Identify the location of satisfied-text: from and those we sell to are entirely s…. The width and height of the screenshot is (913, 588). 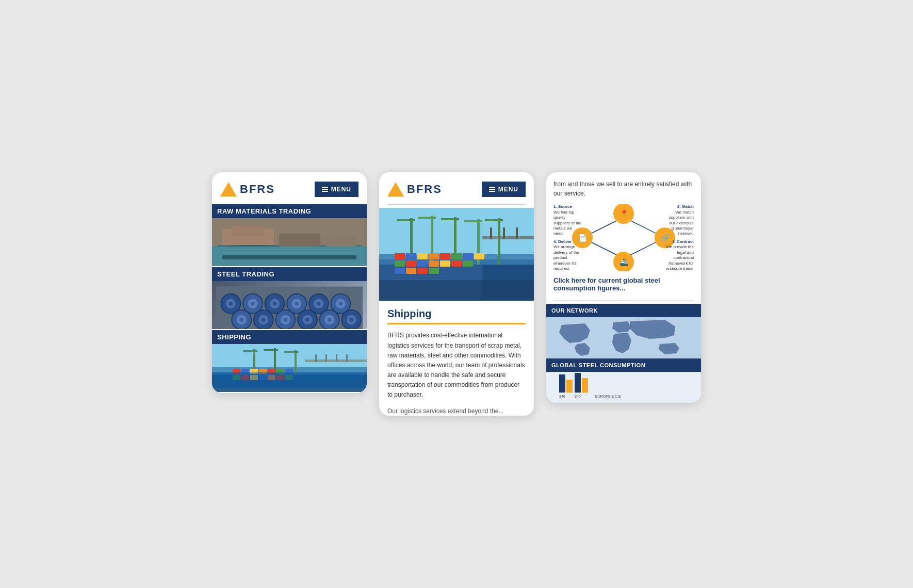
(624, 189).